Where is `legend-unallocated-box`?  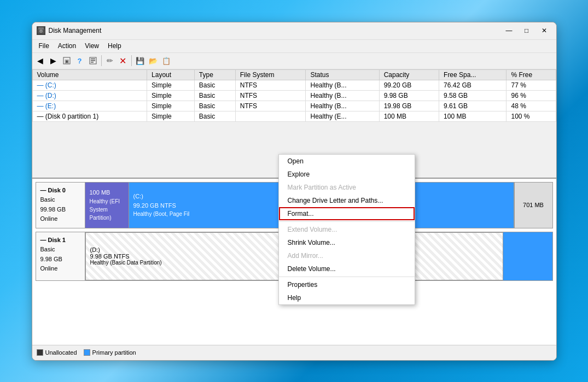
legend-unallocated-box is located at coordinates (40, 352).